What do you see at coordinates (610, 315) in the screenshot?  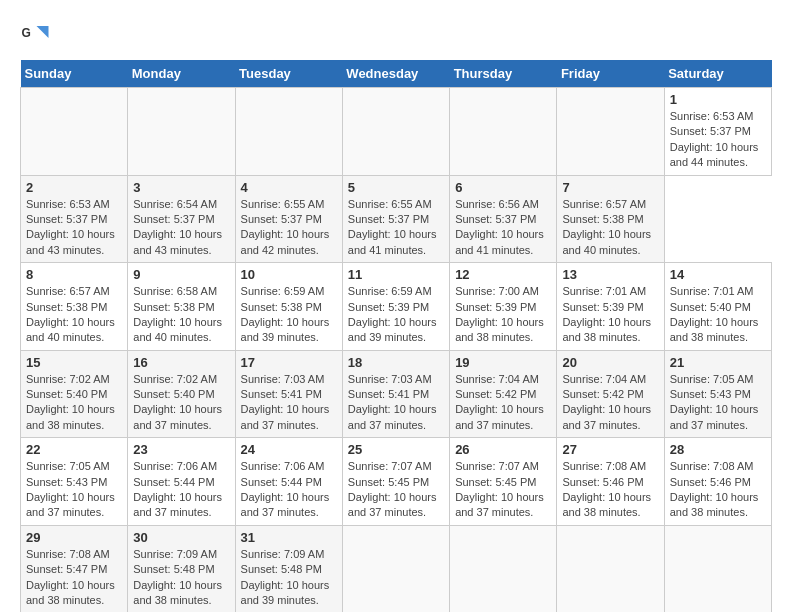 I see `day-info: Sunrise: 7:01 AM Sunset: 5:39 PM Dayligh…` at bounding box center [610, 315].